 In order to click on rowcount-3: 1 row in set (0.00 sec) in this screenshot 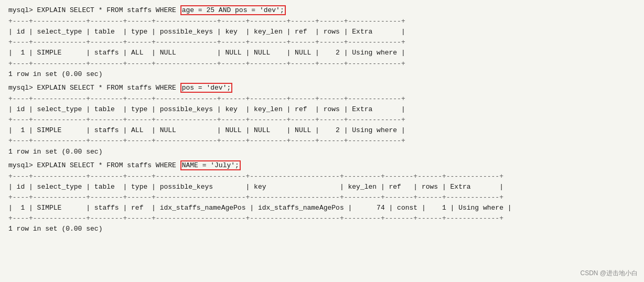, I will do `click(322, 229)`.